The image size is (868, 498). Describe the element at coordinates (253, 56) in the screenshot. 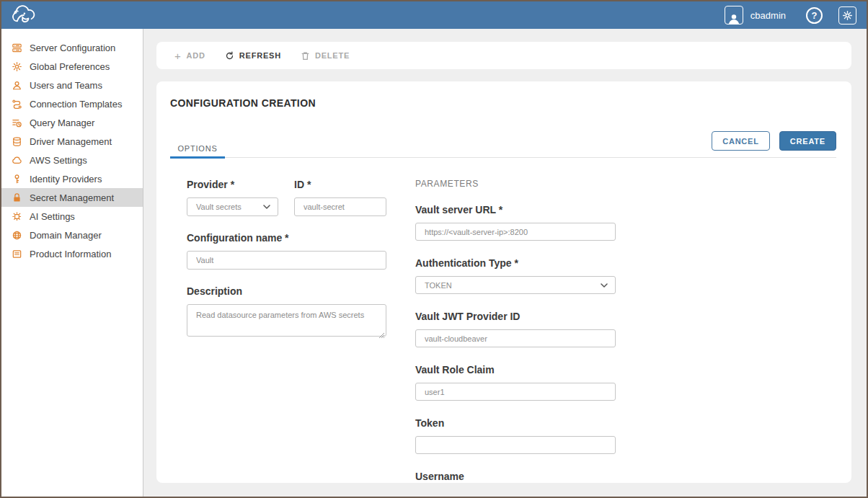

I see `refresh-button: REFRESH` at that location.